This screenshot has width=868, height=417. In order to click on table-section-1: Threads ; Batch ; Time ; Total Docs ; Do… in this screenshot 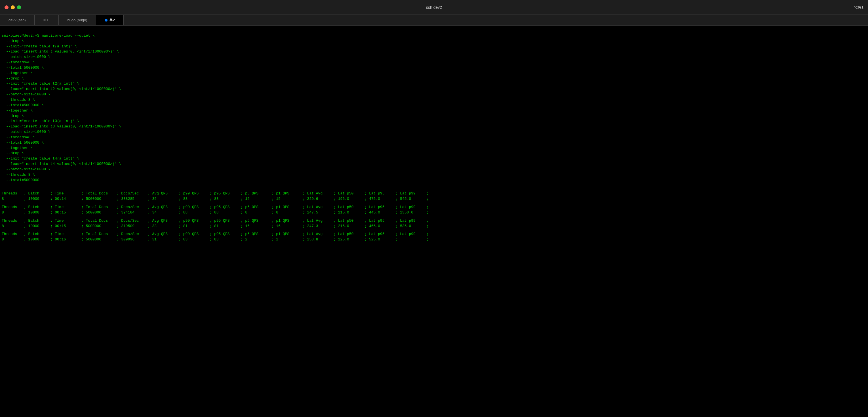, I will do `click(434, 210)`.